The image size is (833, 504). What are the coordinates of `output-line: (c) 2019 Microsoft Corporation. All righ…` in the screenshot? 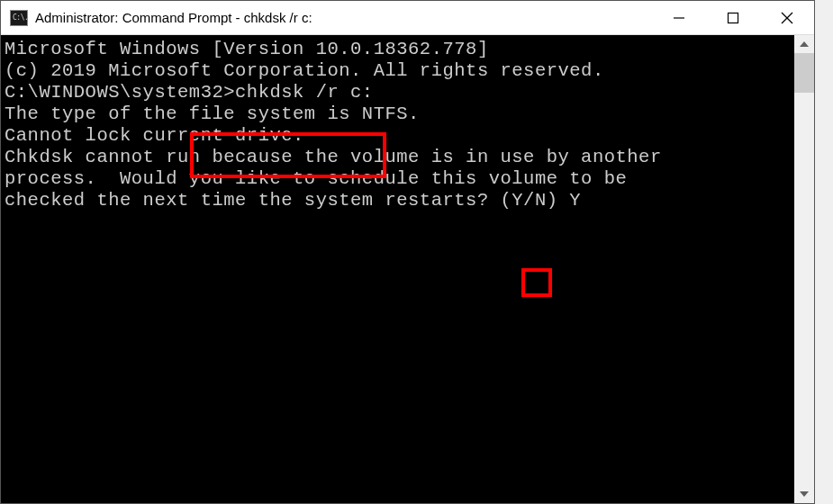 It's located at (398, 71).